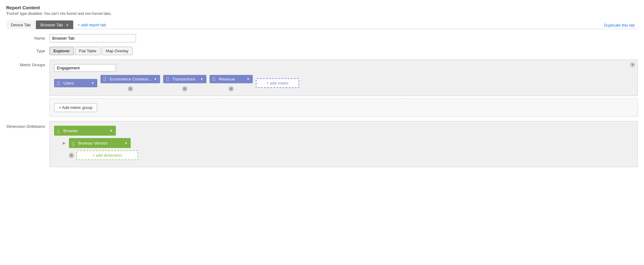  I want to click on metric-groups-label: Metric Groups, so click(28, 63).